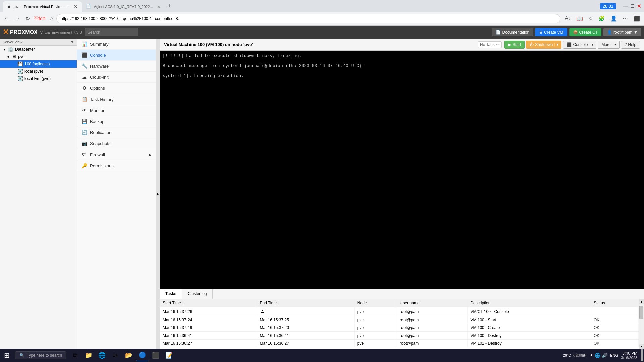  I want to click on taskbar-icon-filemanager: 📁, so click(89, 355).